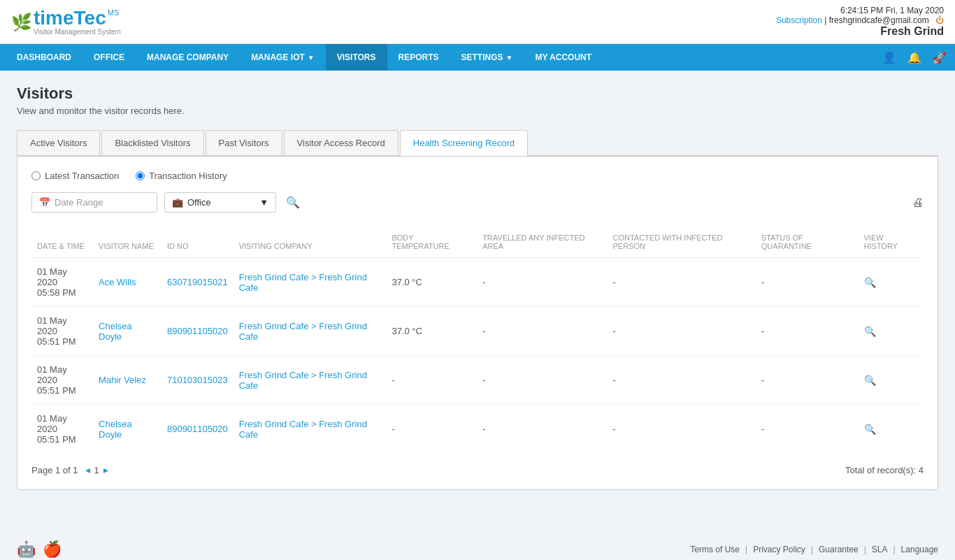  I want to click on footer-guarantee: Guarantee, so click(839, 550).